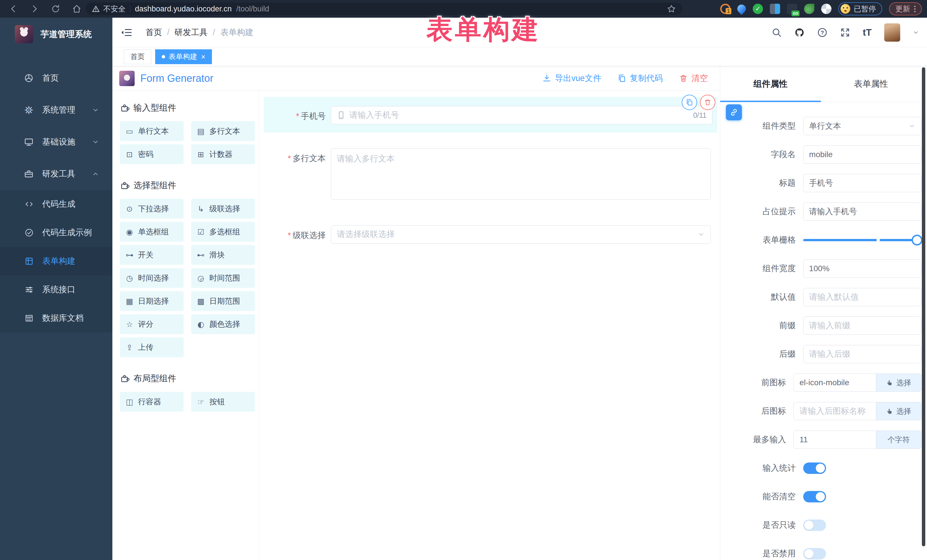  Describe the element at coordinates (916, 32) in the screenshot. I see `user-caret-icon` at that location.